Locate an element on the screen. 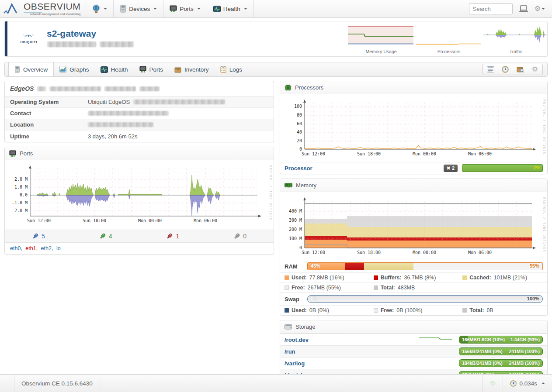 The height and width of the screenshot is (392, 552). history-button is located at coordinates (505, 69).